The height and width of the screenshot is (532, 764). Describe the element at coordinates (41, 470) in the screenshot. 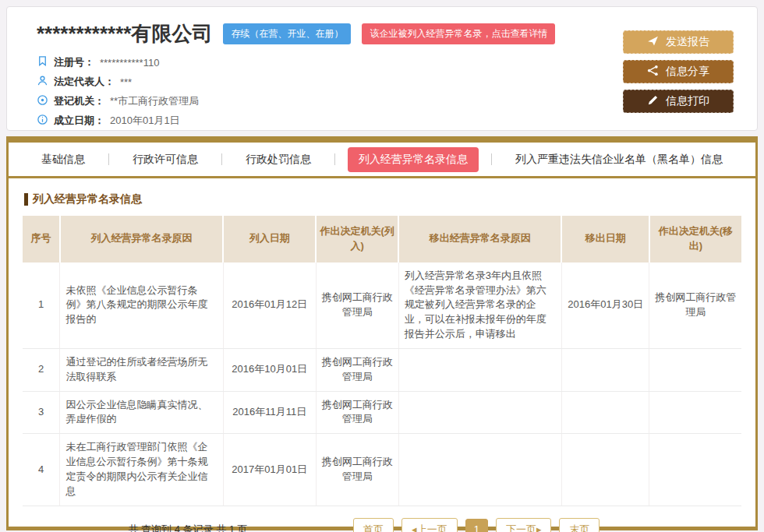

I see `cell-no: 4` at that location.